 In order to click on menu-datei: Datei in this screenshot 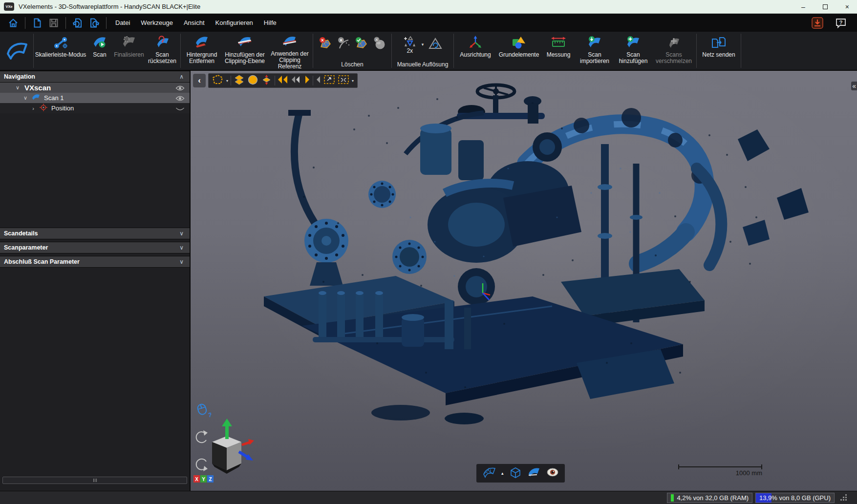, I will do `click(123, 22)`.